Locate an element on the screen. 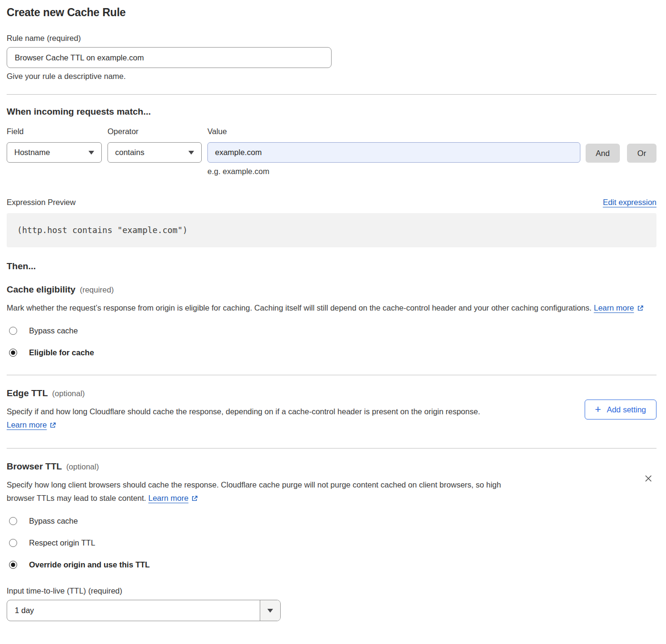  field-label: Field is located at coordinates (54, 131).